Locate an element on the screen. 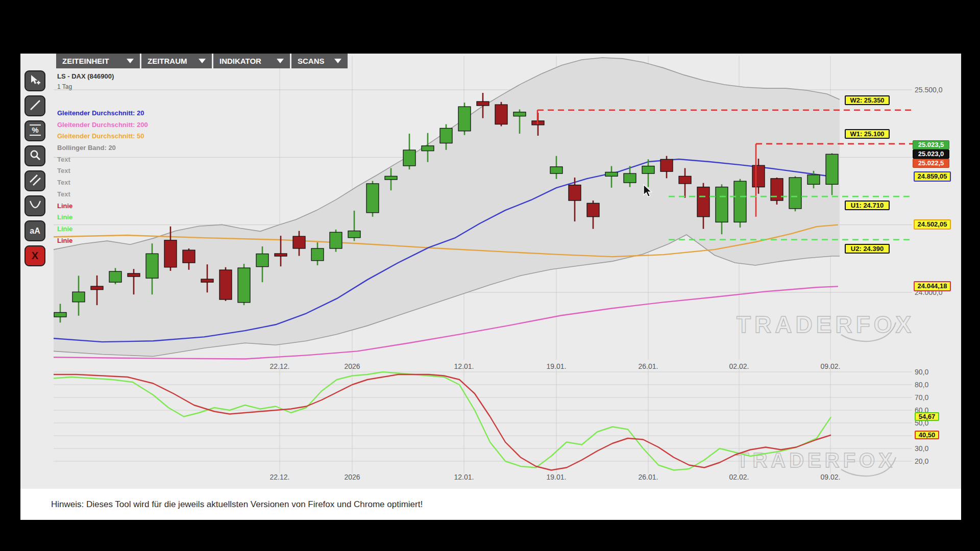 The image size is (980, 551). price-axis-label: 25.500,0 is located at coordinates (929, 90).